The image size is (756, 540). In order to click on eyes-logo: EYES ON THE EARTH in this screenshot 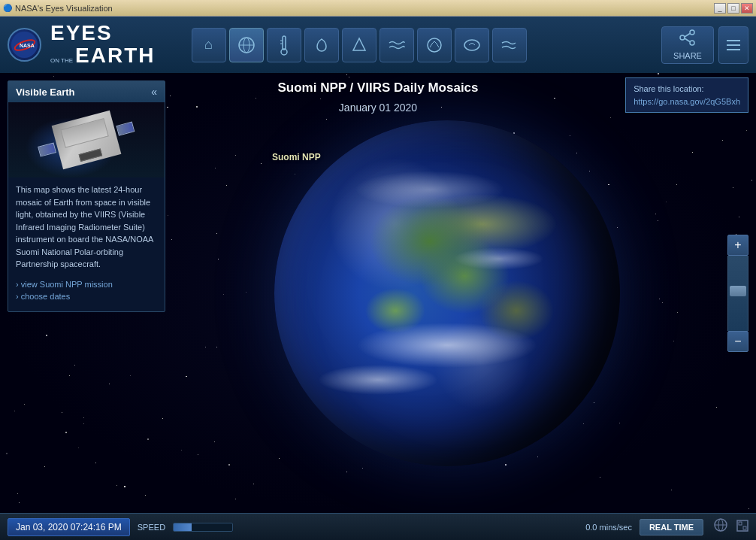, I will do `click(103, 45)`.